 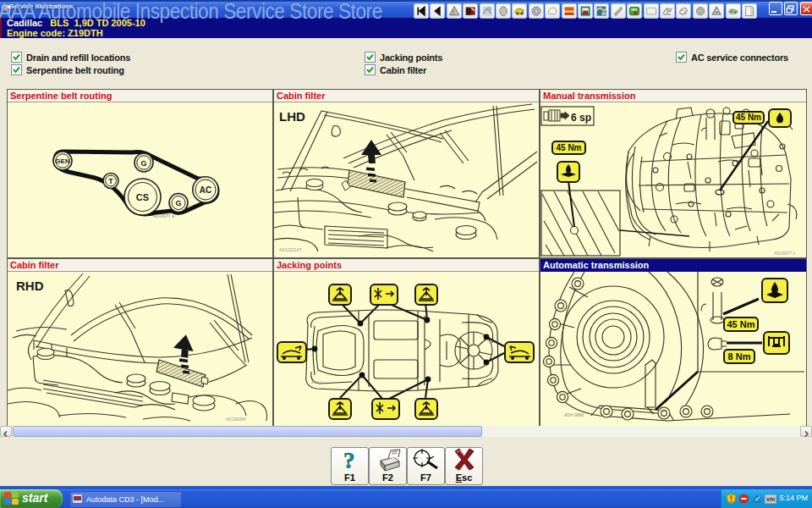 I want to click on svg-text: 6 sp, so click(x=581, y=118).